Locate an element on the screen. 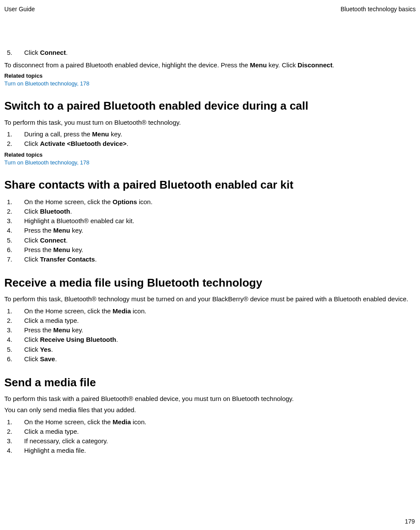  send-steps: On the Home screen, click the Media icon… is located at coordinates (210, 437).